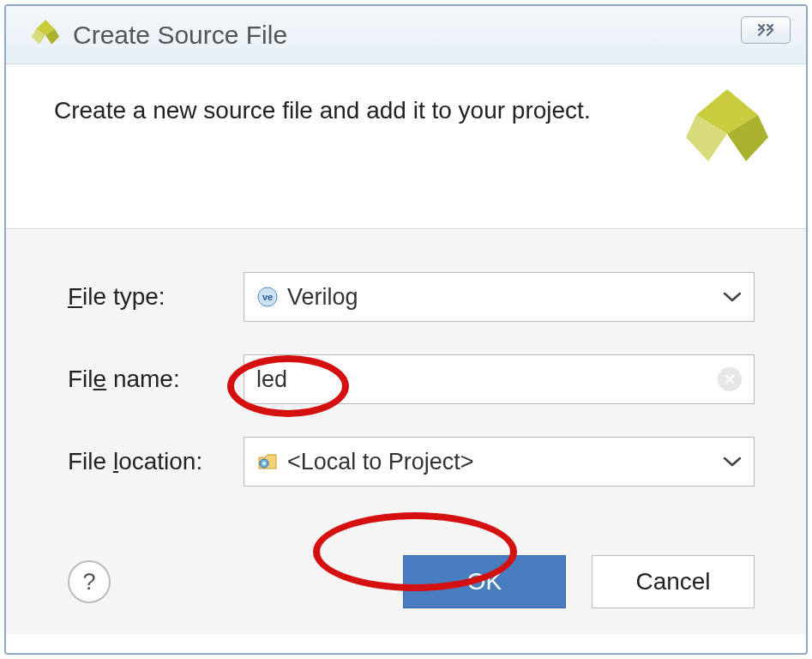  What do you see at coordinates (412, 297) in the screenshot?
I see `file-type-row: File type: ve Verilog` at bounding box center [412, 297].